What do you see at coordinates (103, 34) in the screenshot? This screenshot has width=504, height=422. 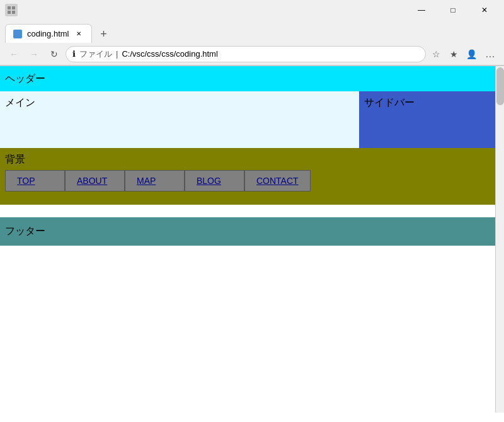 I see `new-tab-button: +` at bounding box center [103, 34].